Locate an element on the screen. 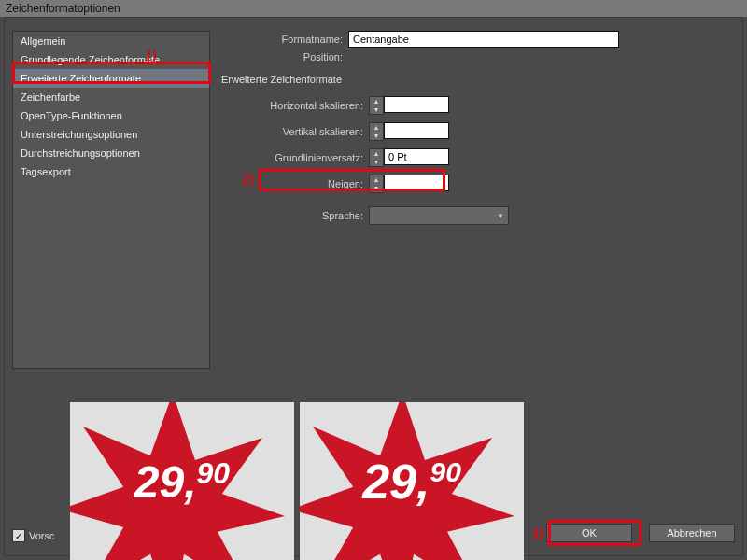  ok-button: OK is located at coordinates (589, 533).